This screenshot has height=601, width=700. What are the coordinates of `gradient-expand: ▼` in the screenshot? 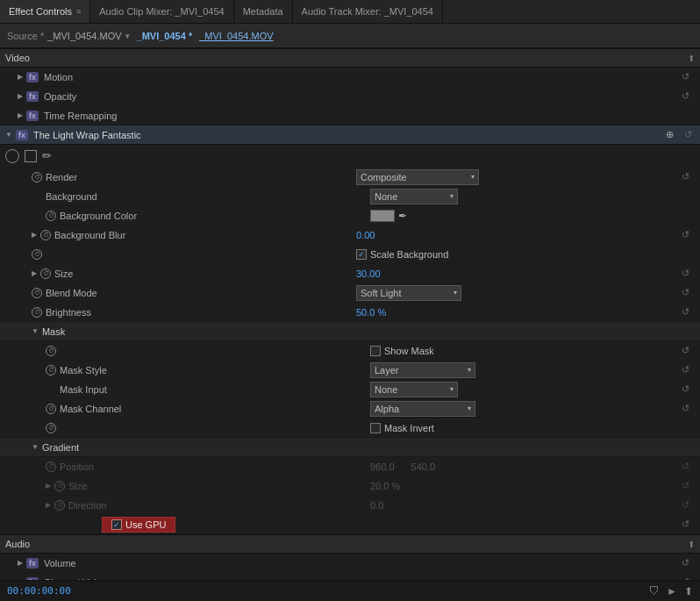 It's located at (35, 447).